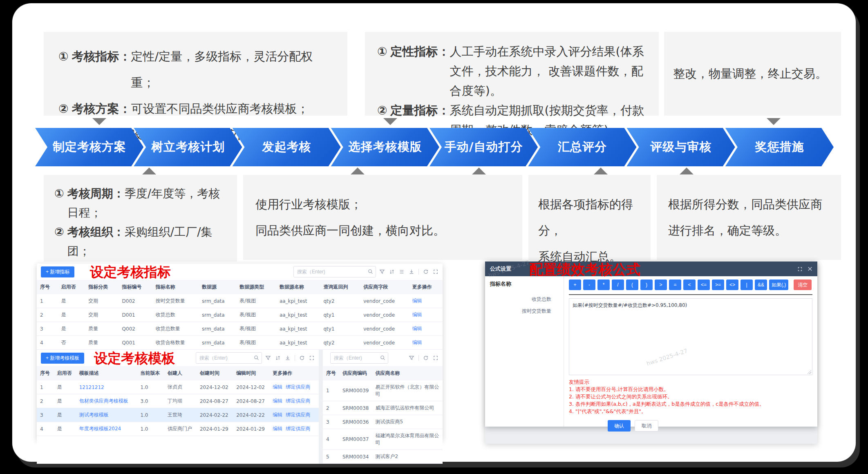  I want to click on close-icon, so click(810, 269).